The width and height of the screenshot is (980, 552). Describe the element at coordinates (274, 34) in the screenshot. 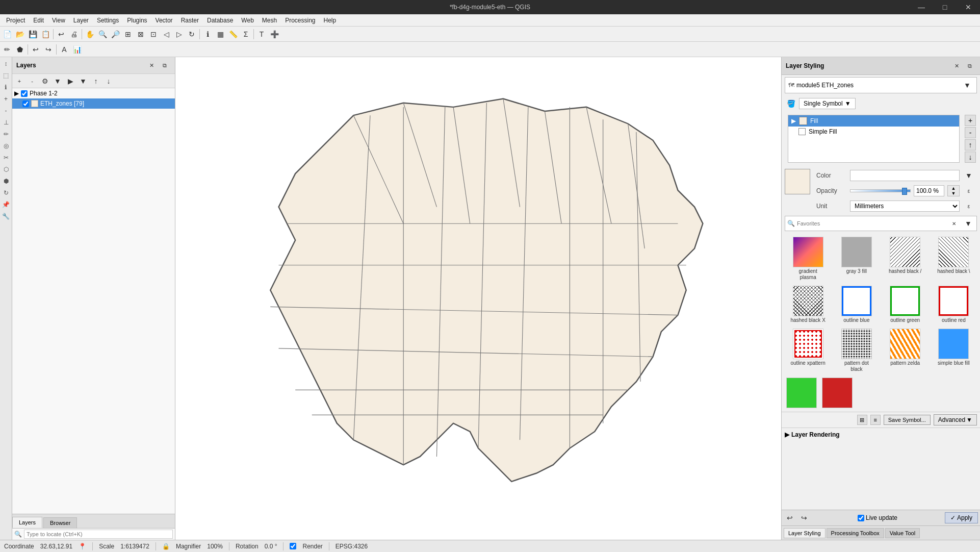

I see `add-layer-btn: ➕` at that location.